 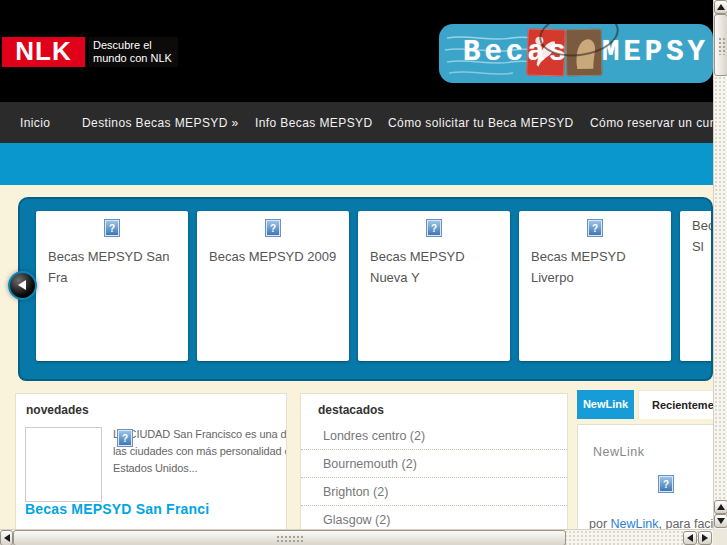 What do you see at coordinates (351, 410) in the screenshot?
I see `destacados-heading: destacados` at bounding box center [351, 410].